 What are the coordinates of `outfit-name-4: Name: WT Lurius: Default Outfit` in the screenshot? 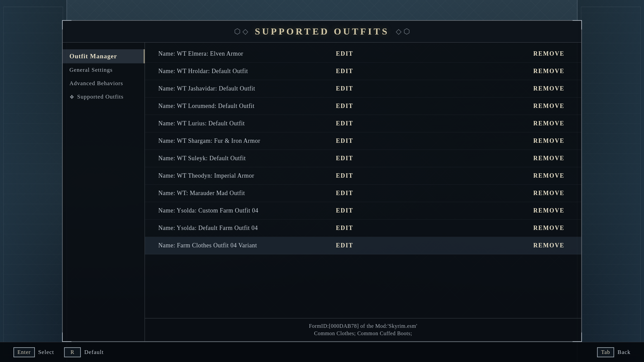 It's located at (245, 123).